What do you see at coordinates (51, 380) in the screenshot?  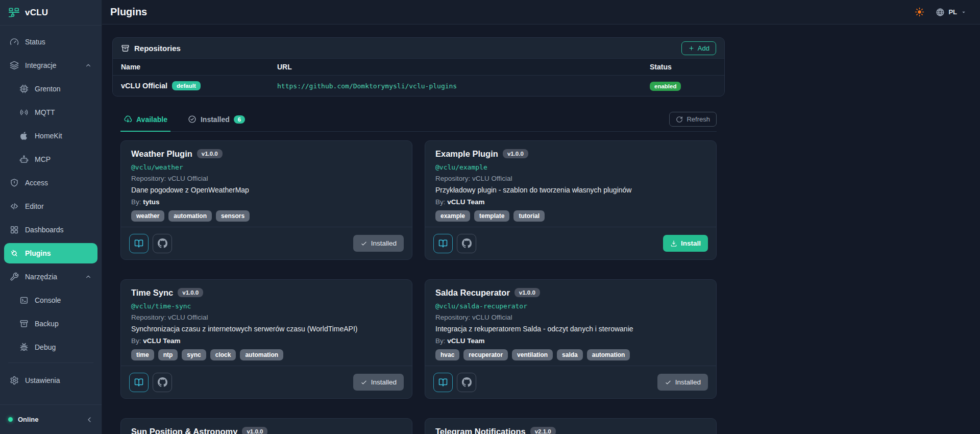 I see `sidebar-item-ustawienia: Ustawienia` at bounding box center [51, 380].